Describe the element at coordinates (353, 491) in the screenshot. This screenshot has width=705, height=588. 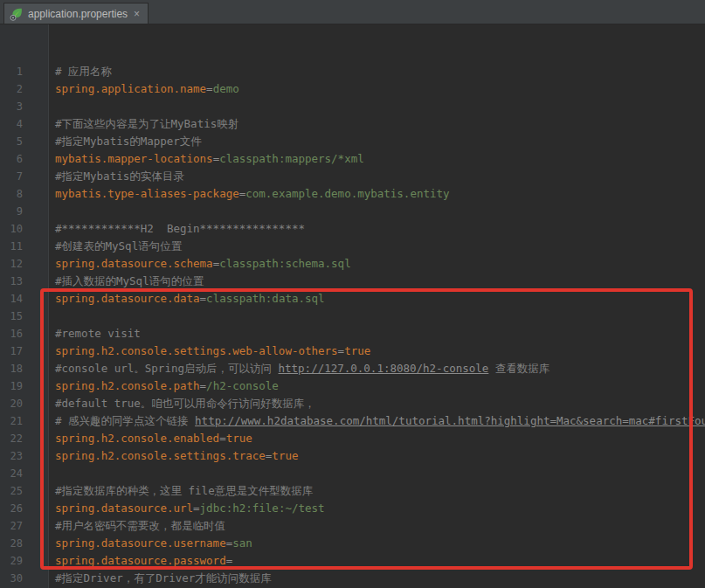
I see `code-line: 25#指定数据库的种类，这里 file意思是文件型数据库` at that location.